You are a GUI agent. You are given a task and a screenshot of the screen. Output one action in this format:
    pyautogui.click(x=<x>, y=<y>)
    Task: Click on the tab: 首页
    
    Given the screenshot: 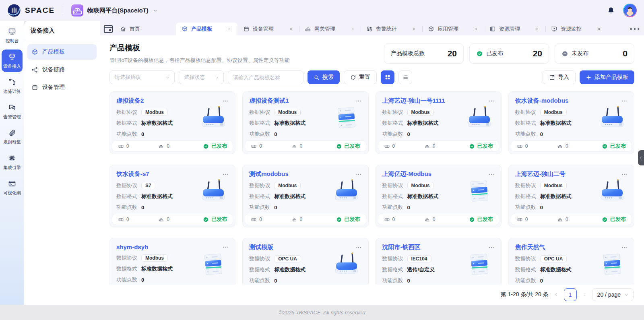 What is the action you would take?
    pyautogui.click(x=145, y=29)
    